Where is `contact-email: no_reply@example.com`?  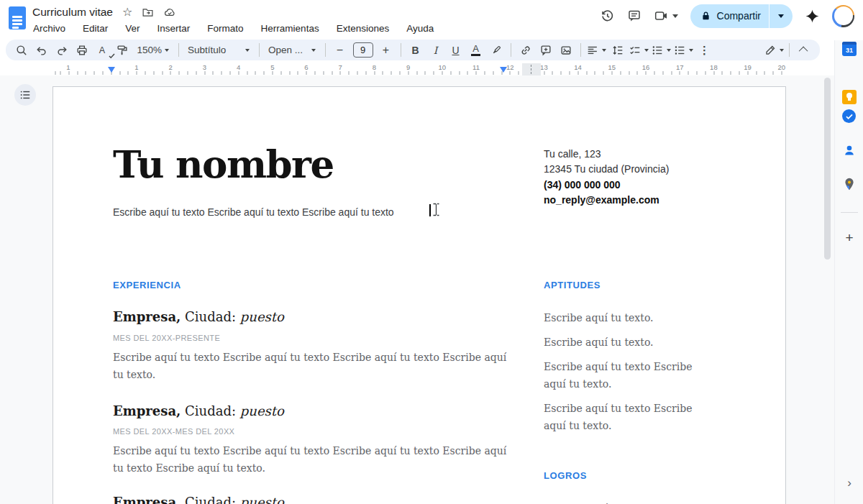 contact-email: no_reply@example.com is located at coordinates (606, 200).